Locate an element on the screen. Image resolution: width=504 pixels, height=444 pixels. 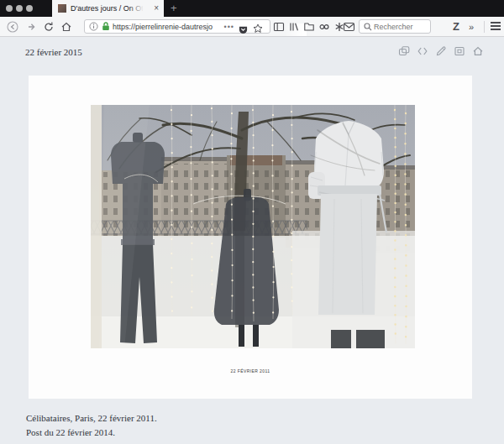
url-bar: https://pierrelinrenie-dautresjo ••• is located at coordinates (177, 27).